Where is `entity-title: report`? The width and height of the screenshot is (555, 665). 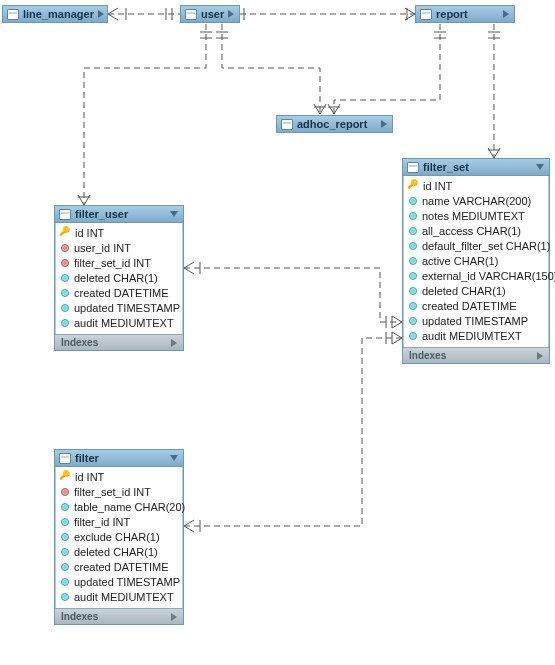
entity-title: report is located at coordinates (452, 14).